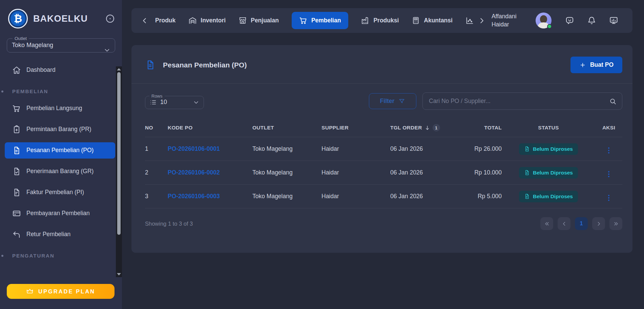  Describe the element at coordinates (416, 20) in the screenshot. I see `calculator-icon` at that location.